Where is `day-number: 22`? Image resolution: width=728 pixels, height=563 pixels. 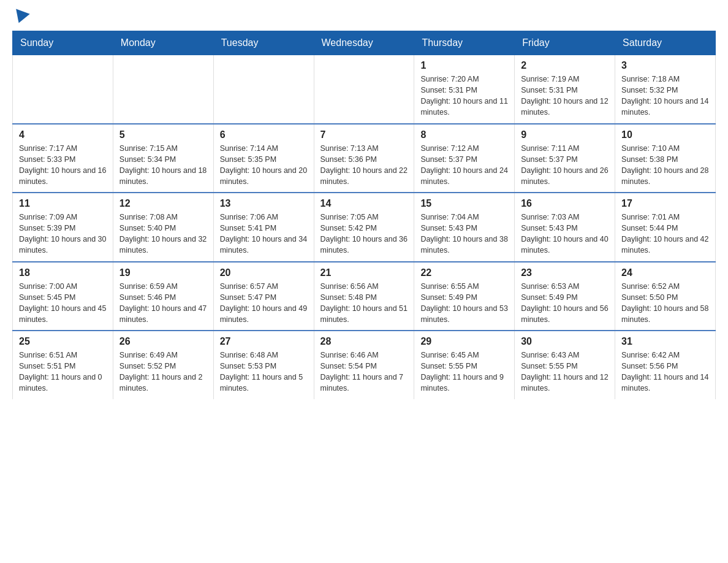 day-number: 22 is located at coordinates (464, 273).